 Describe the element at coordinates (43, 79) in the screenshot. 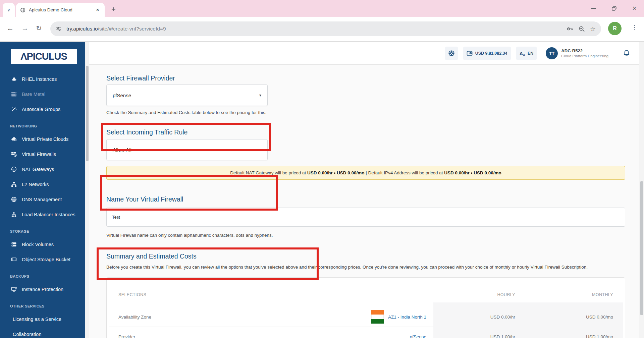

I see `sidebar-item-rhel-instances: RHEL Instances` at that location.